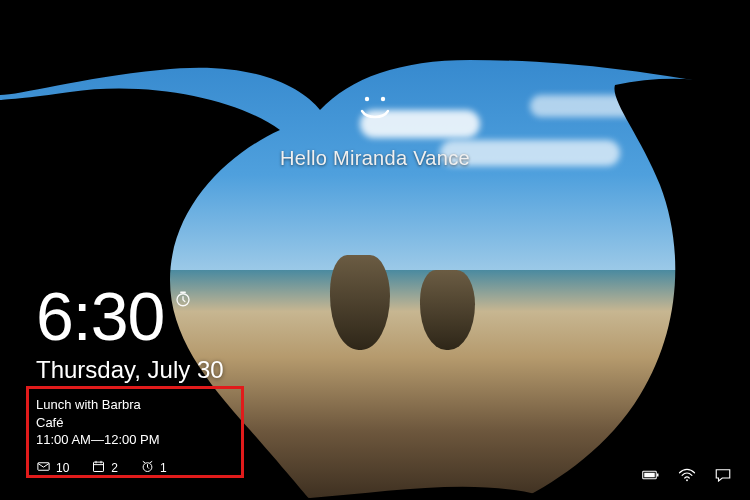 Image resolution: width=750 pixels, height=500 pixels. Describe the element at coordinates (114, 468) in the screenshot. I see `calendar-count: 2` at that location.